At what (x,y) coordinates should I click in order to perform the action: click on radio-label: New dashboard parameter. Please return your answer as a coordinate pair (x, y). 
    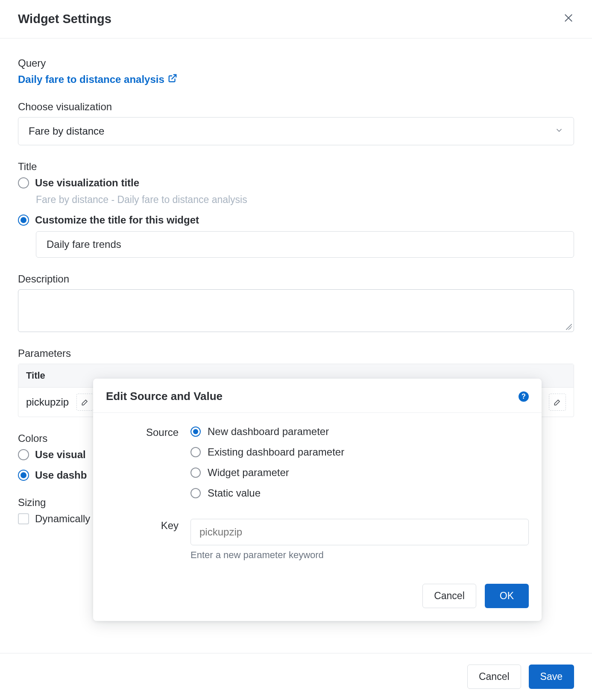
    Looking at the image, I should click on (268, 432).